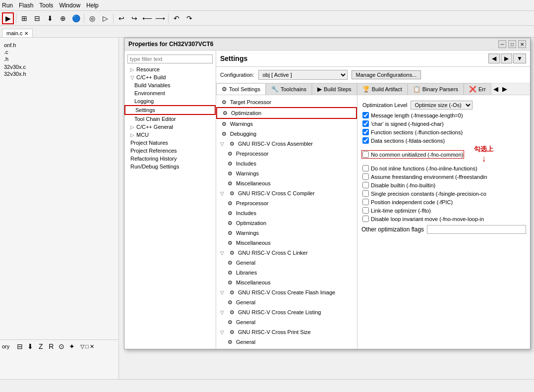 Image resolution: width=534 pixels, height=392 pixels. What do you see at coordinates (287, 102) in the screenshot?
I see `tree-target-processor: ⚙ Target Processor` at bounding box center [287, 102].